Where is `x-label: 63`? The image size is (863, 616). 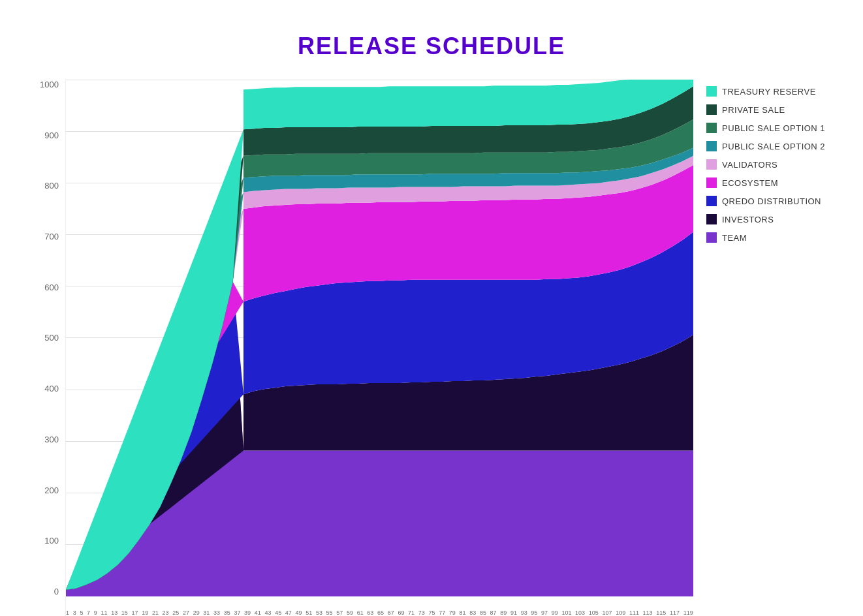 x-label: 63 is located at coordinates (370, 613).